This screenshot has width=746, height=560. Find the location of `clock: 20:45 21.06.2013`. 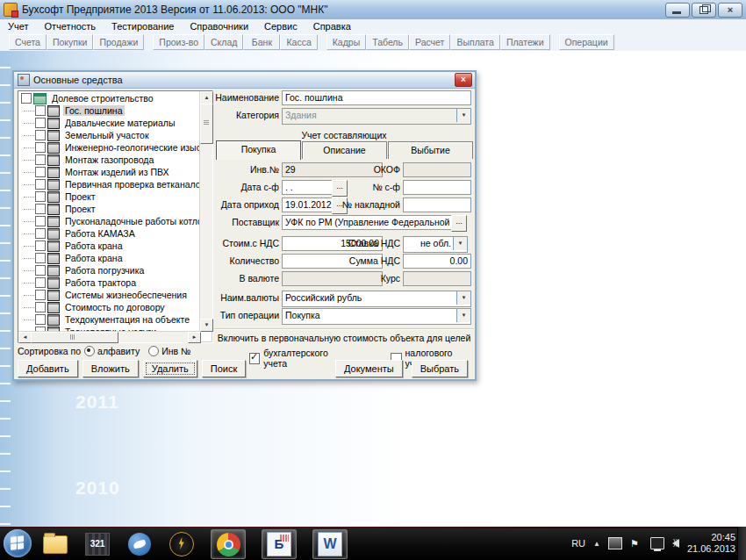

clock: 20:45 21.06.2013 is located at coordinates (711, 543).